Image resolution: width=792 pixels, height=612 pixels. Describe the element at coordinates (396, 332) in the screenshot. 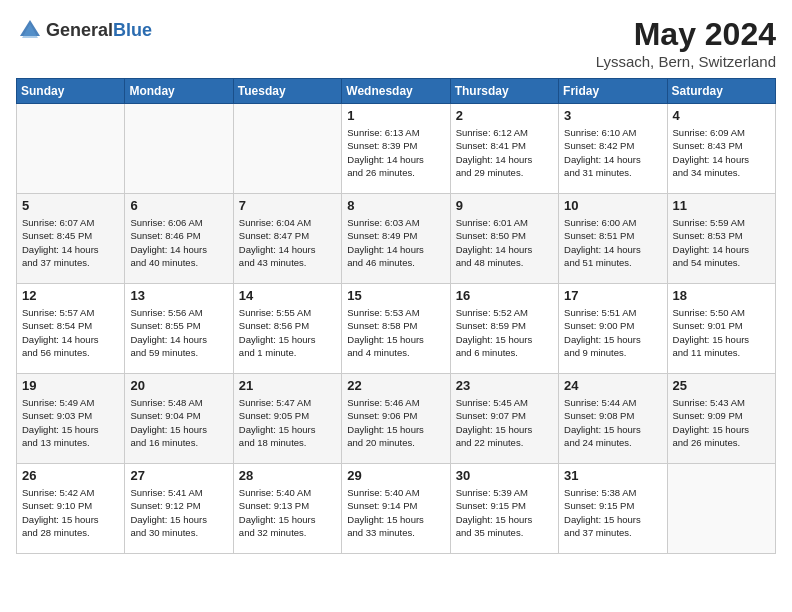

I see `cell-content: Sunrise: 5:53 AM Sunset: 8:58 PM Dayligh…` at that location.